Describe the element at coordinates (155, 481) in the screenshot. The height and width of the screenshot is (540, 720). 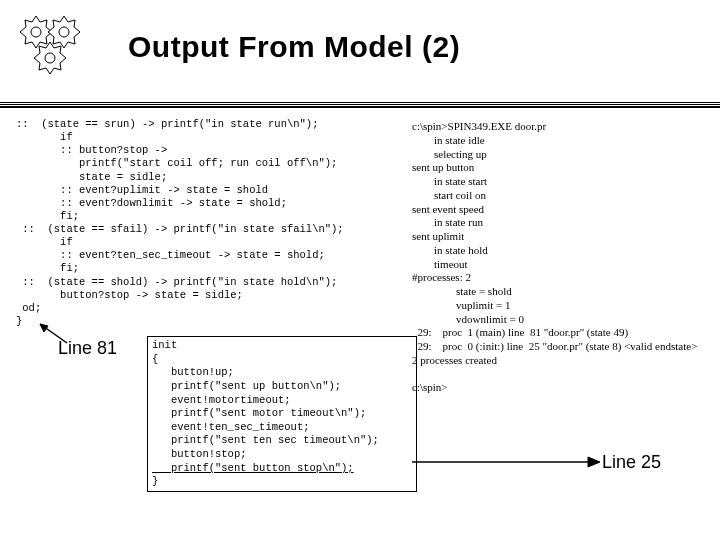
I see `init-code-bottom: }` at that location.